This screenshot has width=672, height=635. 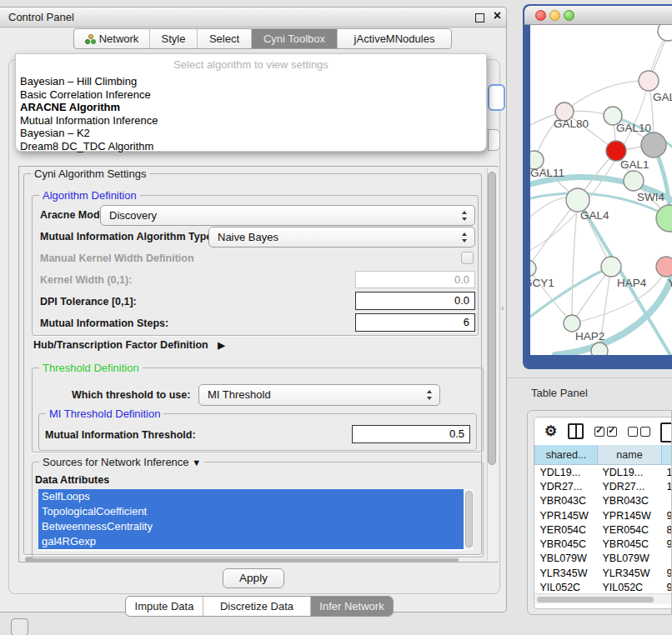 What do you see at coordinates (604, 558) in the screenshot?
I see `table-row: YBL079WYBL079W` at bounding box center [604, 558].